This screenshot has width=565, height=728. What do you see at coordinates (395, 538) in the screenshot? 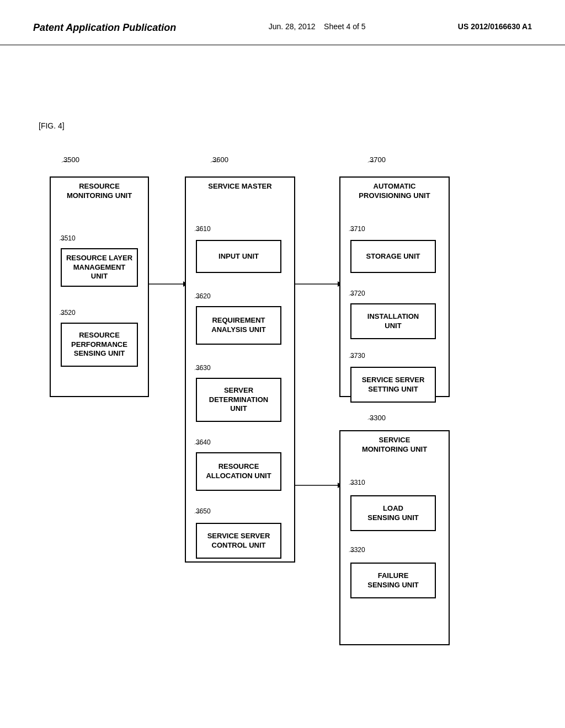
I see `box-service-monitoring-unit: SERVICEMONITORING UNIT` at bounding box center [395, 538].